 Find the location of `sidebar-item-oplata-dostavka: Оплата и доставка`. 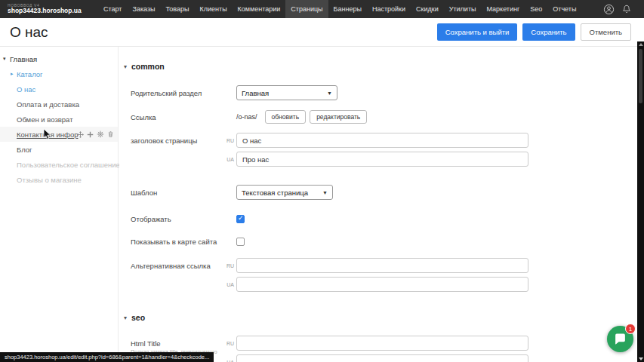

sidebar-item-oplata-dostavka: Оплата и доставка is located at coordinates (59, 104).